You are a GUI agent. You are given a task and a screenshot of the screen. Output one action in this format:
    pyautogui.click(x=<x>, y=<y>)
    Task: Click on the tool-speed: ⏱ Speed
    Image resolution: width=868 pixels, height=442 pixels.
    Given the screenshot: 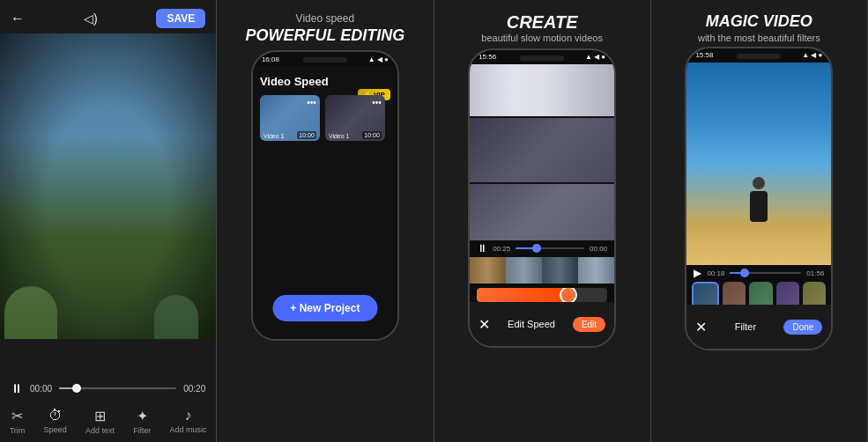 What is the action you would take?
    pyautogui.click(x=56, y=421)
    